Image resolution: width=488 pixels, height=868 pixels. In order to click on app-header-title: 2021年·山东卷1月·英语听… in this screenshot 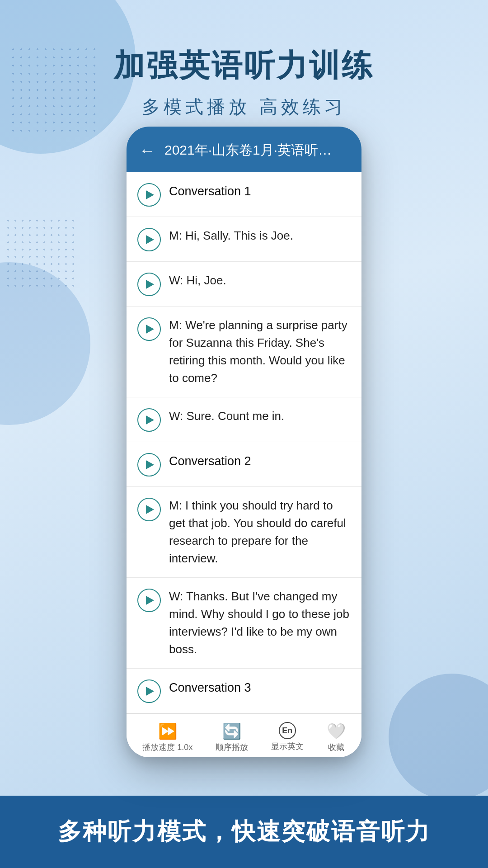, I will do `click(257, 150)`.